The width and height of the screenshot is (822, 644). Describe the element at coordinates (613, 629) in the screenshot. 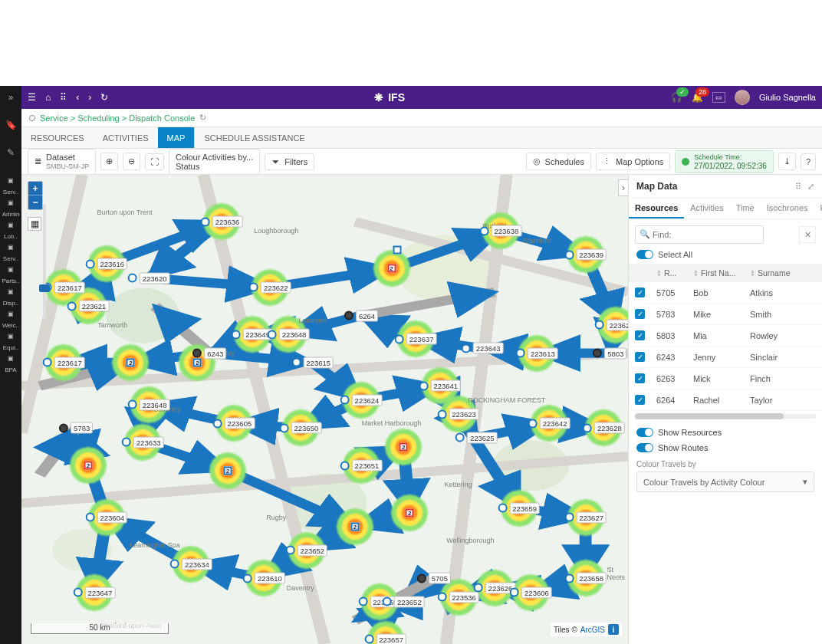

I see `info-icon: i` at that location.